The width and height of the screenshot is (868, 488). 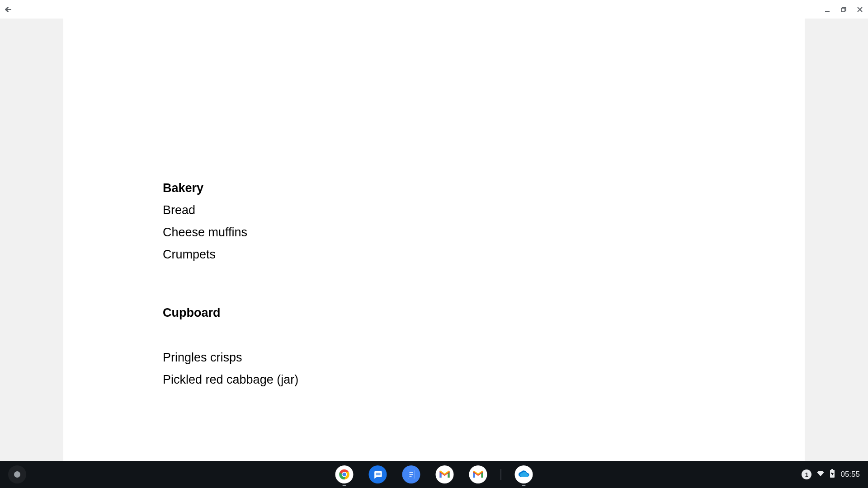 I want to click on messages-app, so click(x=378, y=474).